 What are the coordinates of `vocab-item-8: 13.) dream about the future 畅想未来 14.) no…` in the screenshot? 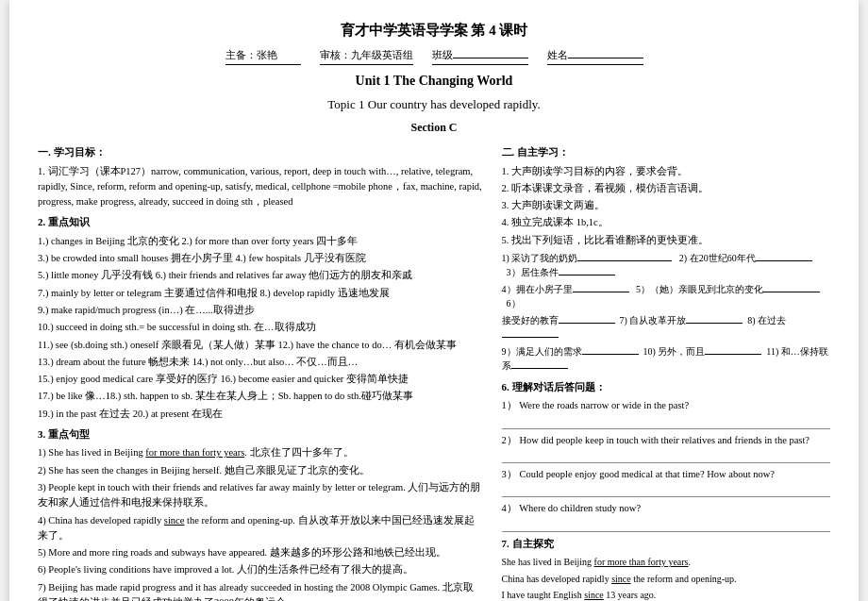 It's located at (260, 362).